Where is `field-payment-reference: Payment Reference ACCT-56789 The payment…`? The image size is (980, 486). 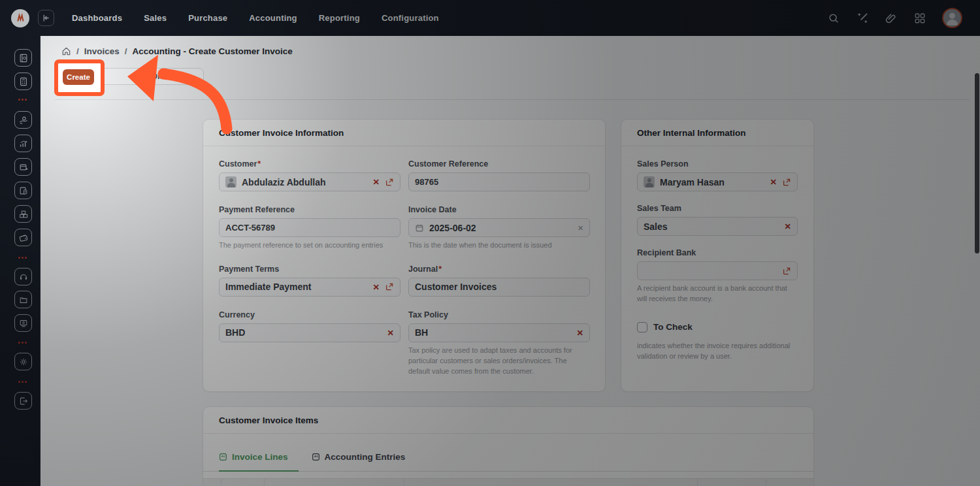
field-payment-reference: Payment Reference ACCT-56789 The payment… is located at coordinates (310, 228).